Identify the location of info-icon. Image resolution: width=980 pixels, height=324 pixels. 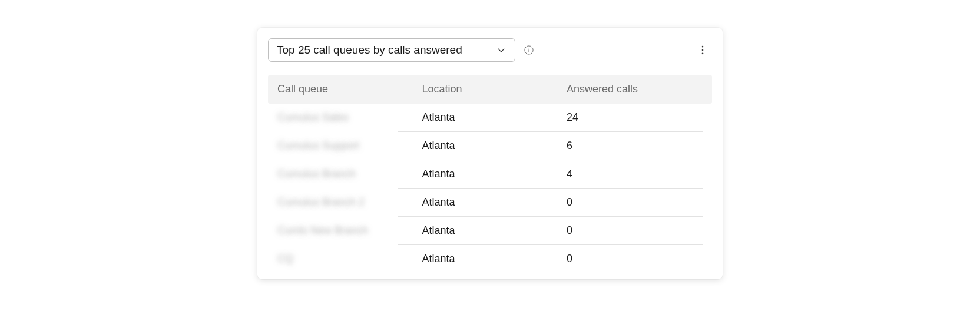
(529, 50).